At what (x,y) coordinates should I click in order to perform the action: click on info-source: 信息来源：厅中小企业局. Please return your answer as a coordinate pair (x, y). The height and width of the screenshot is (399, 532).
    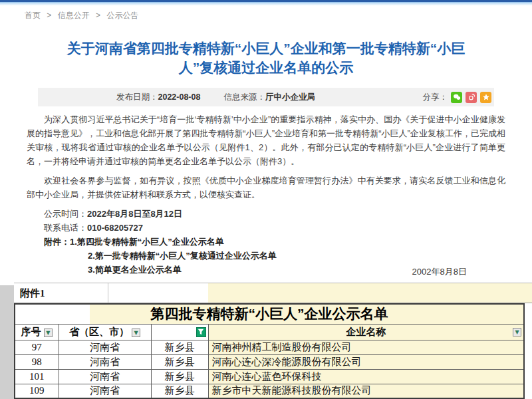
    Looking at the image, I should click on (269, 97).